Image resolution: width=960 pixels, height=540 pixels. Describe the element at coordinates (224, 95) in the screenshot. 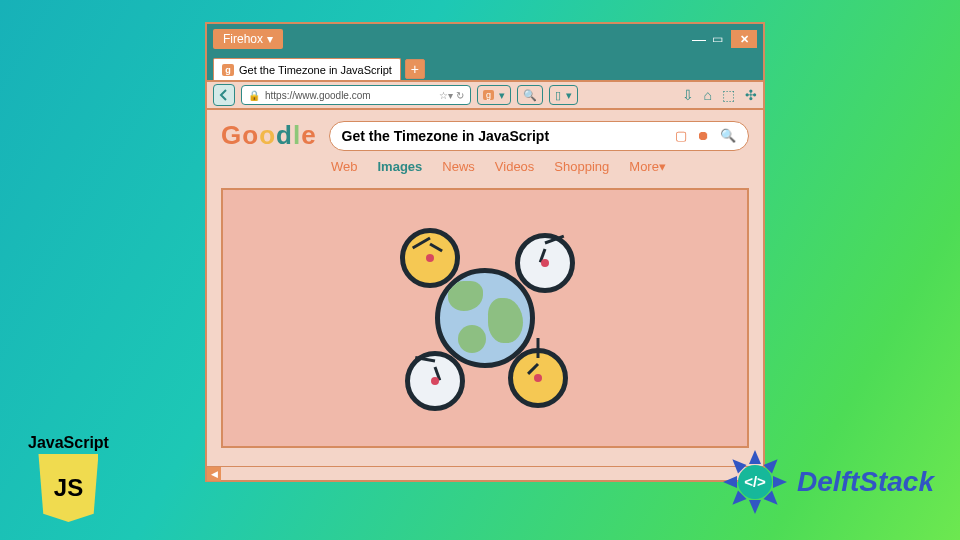

I see `back-button` at that location.